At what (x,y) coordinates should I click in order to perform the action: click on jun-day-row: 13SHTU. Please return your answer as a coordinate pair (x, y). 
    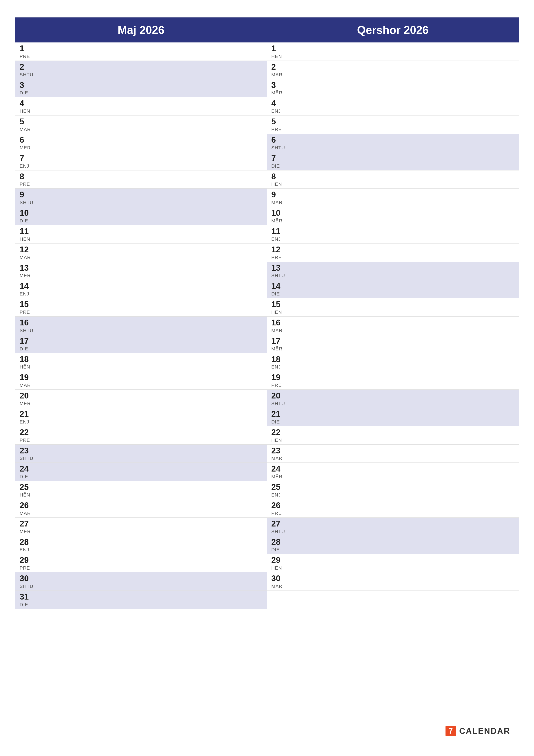
    Looking at the image, I should click on (393, 271).